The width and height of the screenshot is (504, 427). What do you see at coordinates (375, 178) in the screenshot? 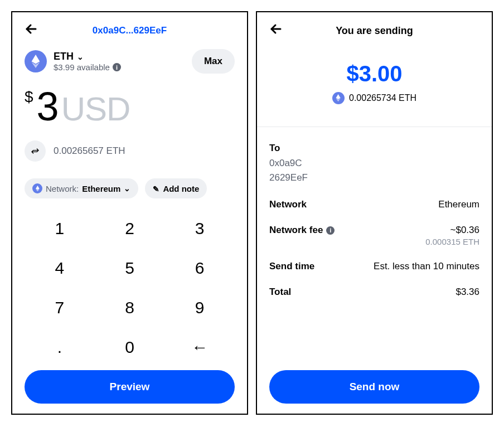
I see `to-line2: 2629EeF` at bounding box center [375, 178].